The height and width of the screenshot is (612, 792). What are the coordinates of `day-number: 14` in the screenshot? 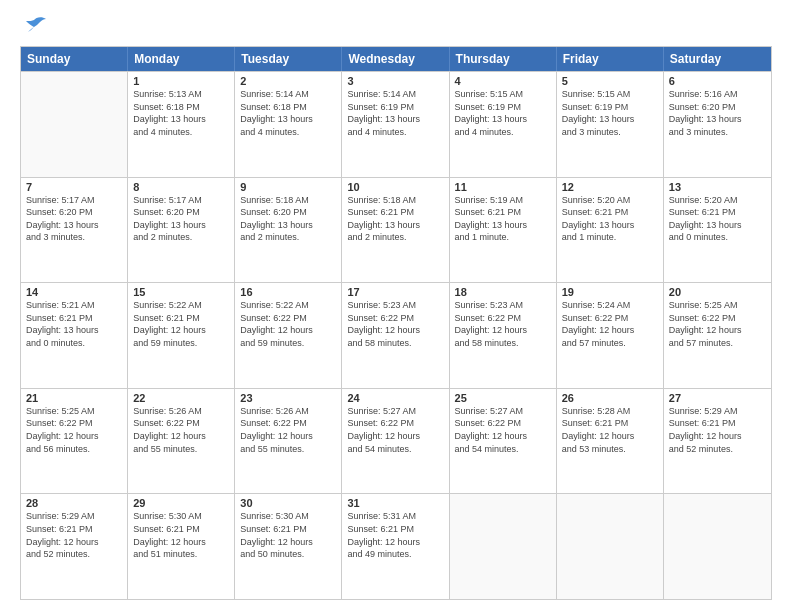 It's located at (74, 292).